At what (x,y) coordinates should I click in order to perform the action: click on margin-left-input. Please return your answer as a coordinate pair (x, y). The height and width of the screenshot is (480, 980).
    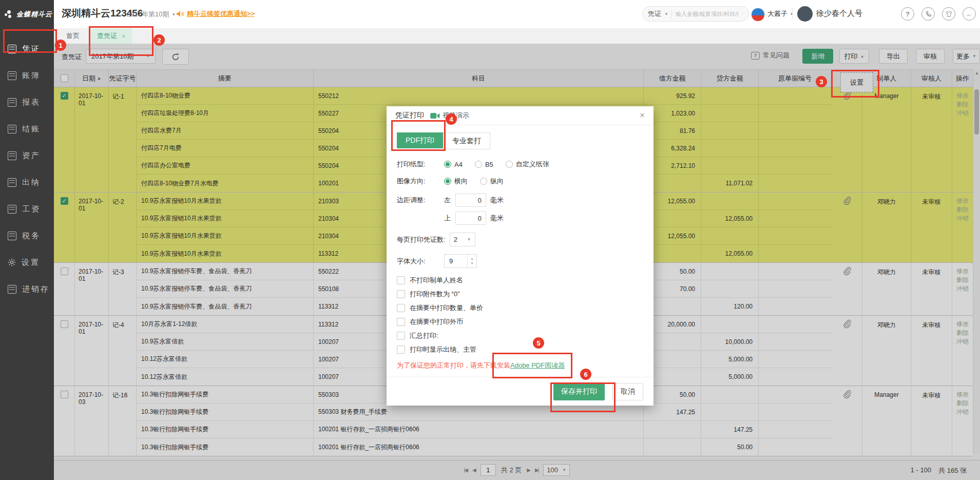
    Looking at the image, I should click on (471, 200).